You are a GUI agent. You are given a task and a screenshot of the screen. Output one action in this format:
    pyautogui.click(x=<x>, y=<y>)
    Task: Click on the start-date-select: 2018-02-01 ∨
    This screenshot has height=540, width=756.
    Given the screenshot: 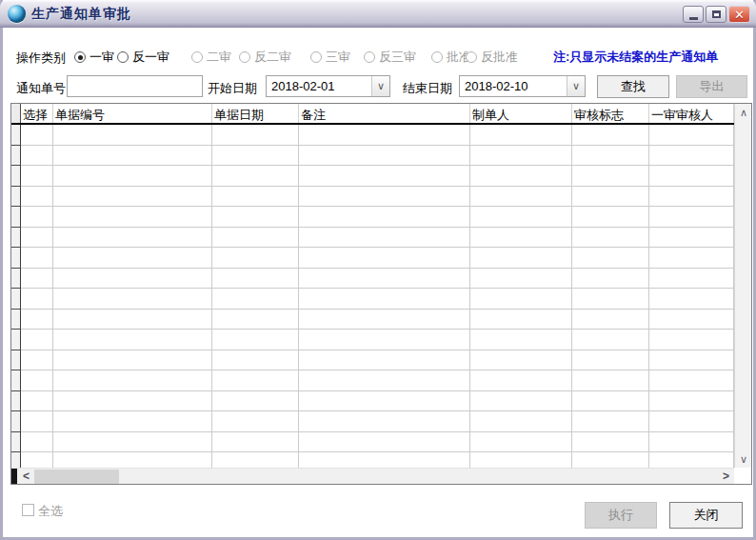 What is the action you would take?
    pyautogui.click(x=328, y=86)
    